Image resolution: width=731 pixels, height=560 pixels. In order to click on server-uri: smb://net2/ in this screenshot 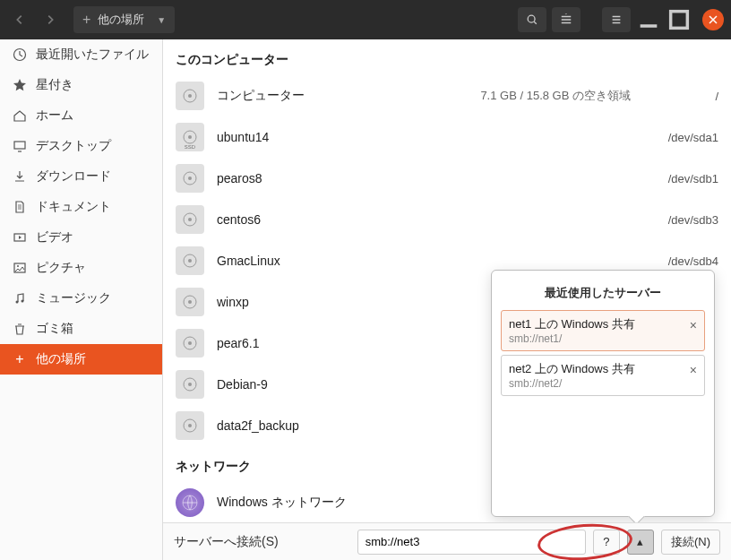, I will do `click(603, 383)`.